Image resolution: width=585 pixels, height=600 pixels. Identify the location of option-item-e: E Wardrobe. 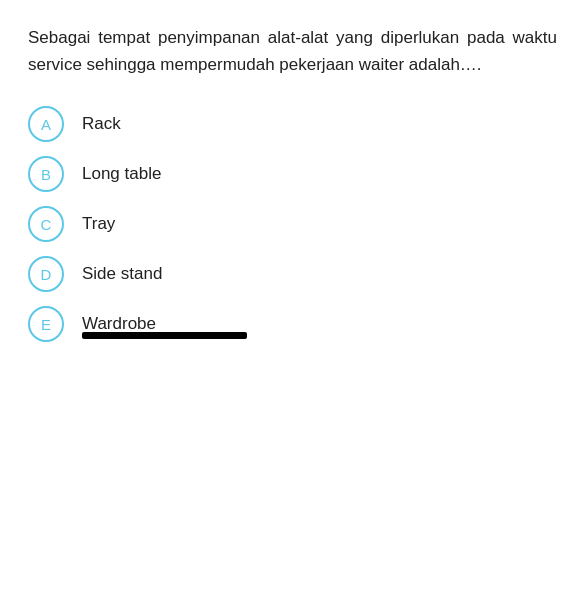
(292, 324).